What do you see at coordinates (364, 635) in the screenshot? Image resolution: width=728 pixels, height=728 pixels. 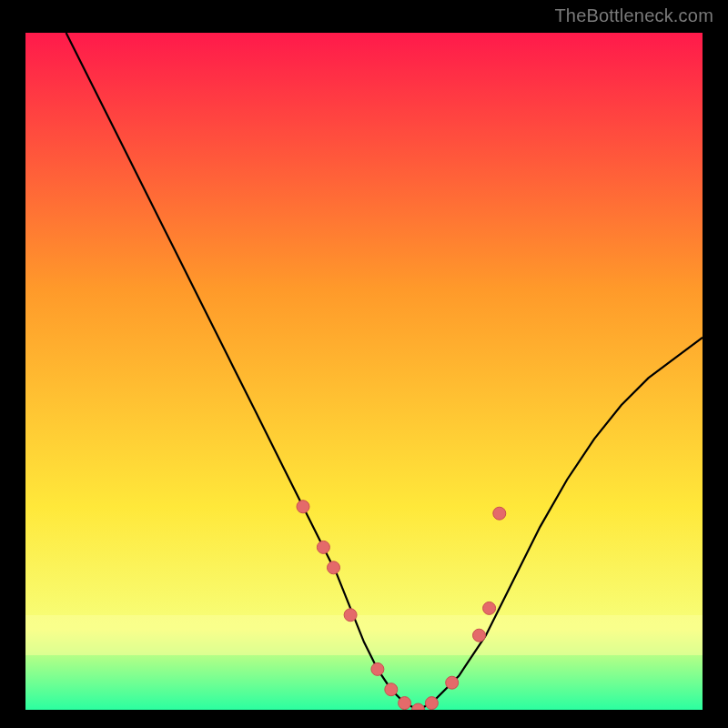 I see `pale-band` at bounding box center [364, 635].